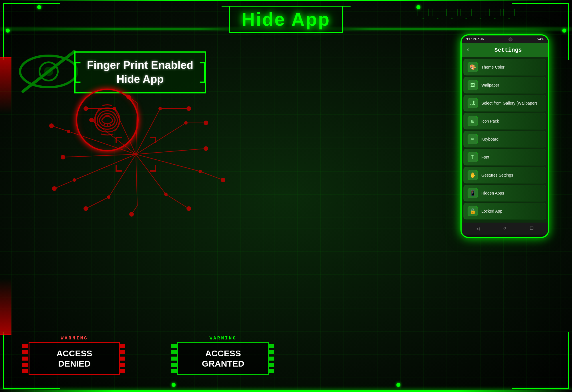 This screenshot has width=572, height=392. What do you see at coordinates (468, 50) in the screenshot?
I see `back-button: ‹` at bounding box center [468, 50].